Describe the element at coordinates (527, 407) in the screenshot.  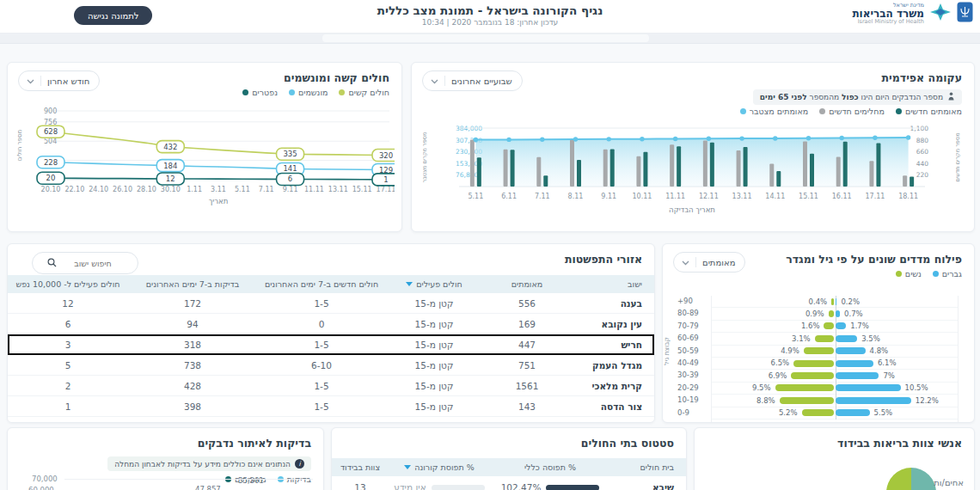
I see `cell-value: 143` at that location.